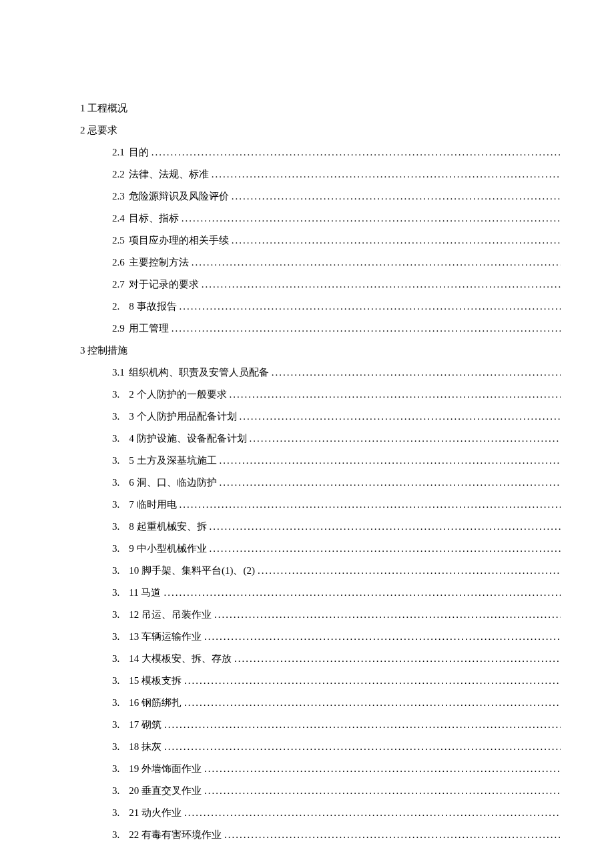 Image resolution: width=614 pixels, height=868 pixels. I want to click on toc-entry-title: 6 洞、口、临边防护, so click(172, 483).